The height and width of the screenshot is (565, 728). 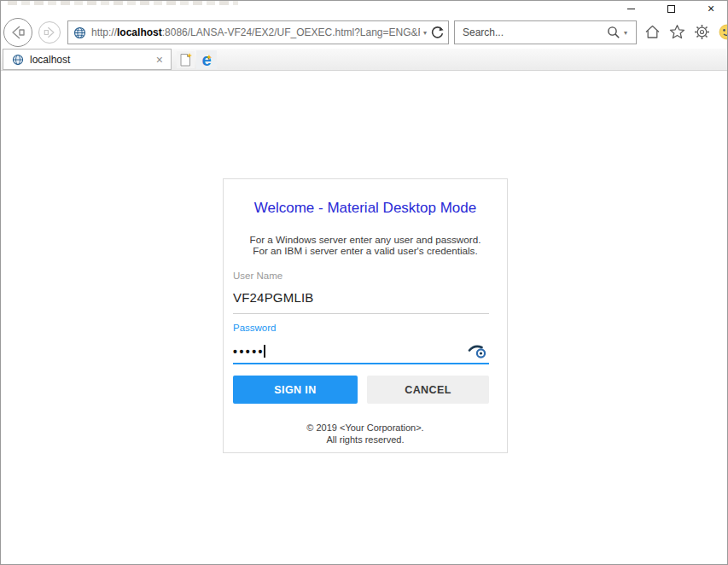 I want to click on open-edge-button: e✦, so click(x=207, y=60).